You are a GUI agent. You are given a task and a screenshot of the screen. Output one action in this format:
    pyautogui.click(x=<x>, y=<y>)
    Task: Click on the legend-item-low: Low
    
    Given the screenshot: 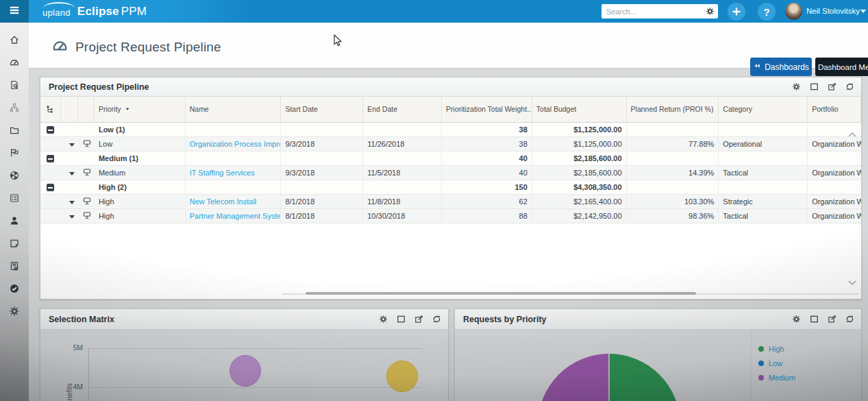 What is the action you would take?
    pyautogui.click(x=777, y=363)
    